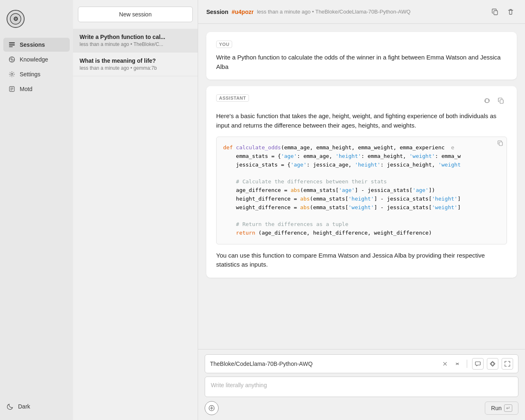 The height and width of the screenshot is (420, 525). Describe the element at coordinates (233, 98) in the screenshot. I see `assistant-role-label: ASSISTANT` at that location.